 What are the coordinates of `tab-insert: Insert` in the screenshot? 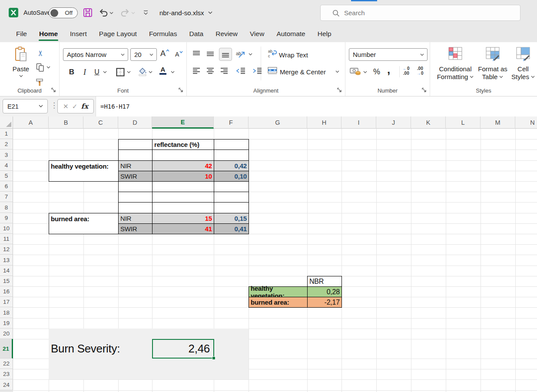 It's located at (78, 34).